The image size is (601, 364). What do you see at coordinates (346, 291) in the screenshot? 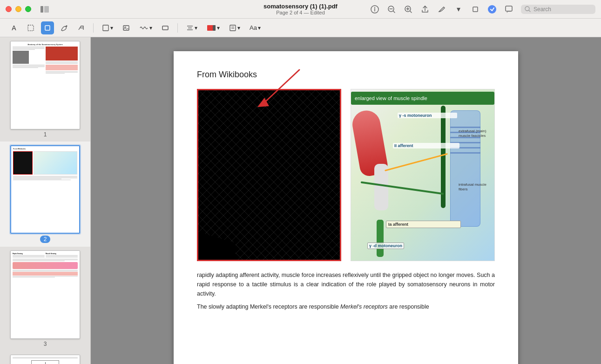
I see `page-body-text: rapidly adapting afferent activity, musc…` at bounding box center [346, 291].